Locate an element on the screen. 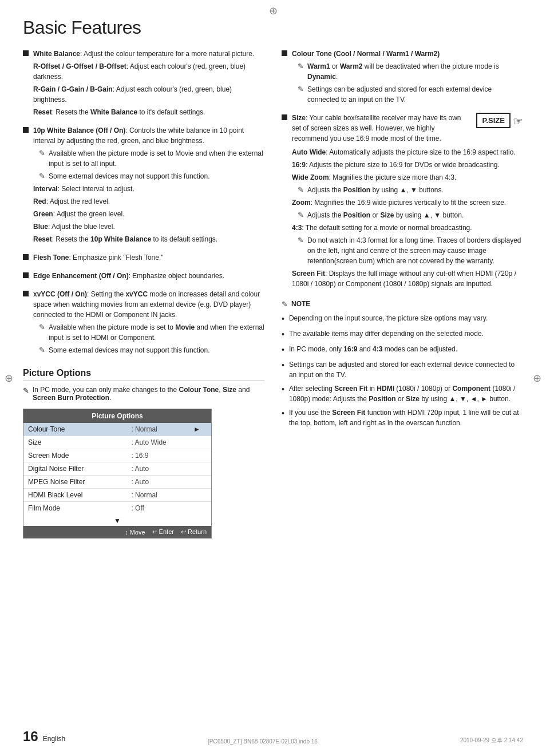 Image resolution: width=546 pixels, height=756 pixels. list-item: Settings can be adjusted and stored for … is located at coordinates (402, 370).